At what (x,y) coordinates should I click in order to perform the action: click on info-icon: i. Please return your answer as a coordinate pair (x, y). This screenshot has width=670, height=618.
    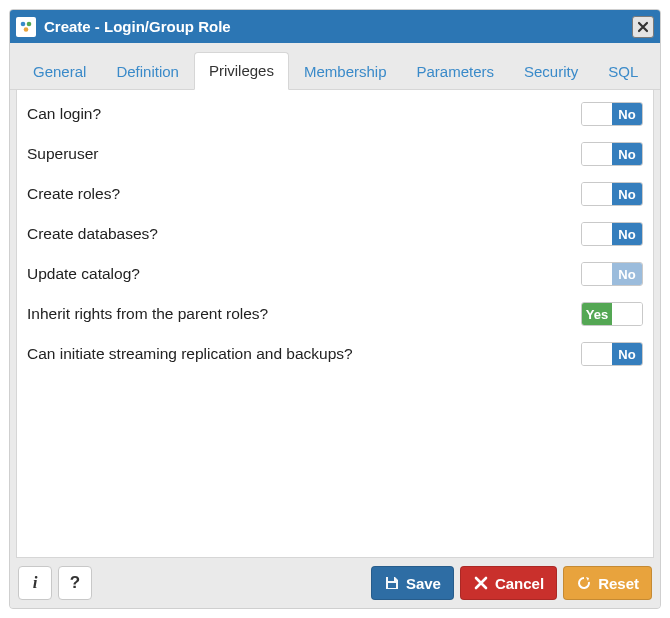
    Looking at the image, I should click on (36, 583).